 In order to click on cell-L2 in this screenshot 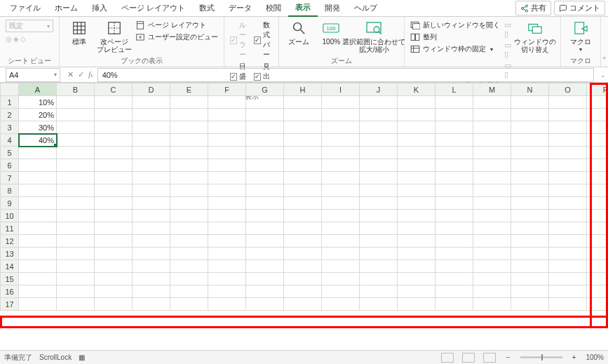, I will do `click(454, 115)`.